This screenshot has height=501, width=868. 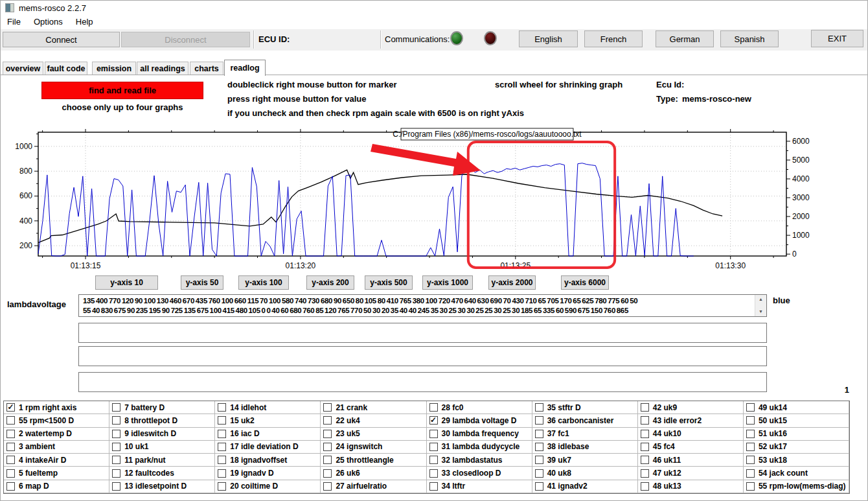 What do you see at coordinates (10, 407) in the screenshot?
I see `checkbox-1-rpm-right-axis: ✓` at bounding box center [10, 407].